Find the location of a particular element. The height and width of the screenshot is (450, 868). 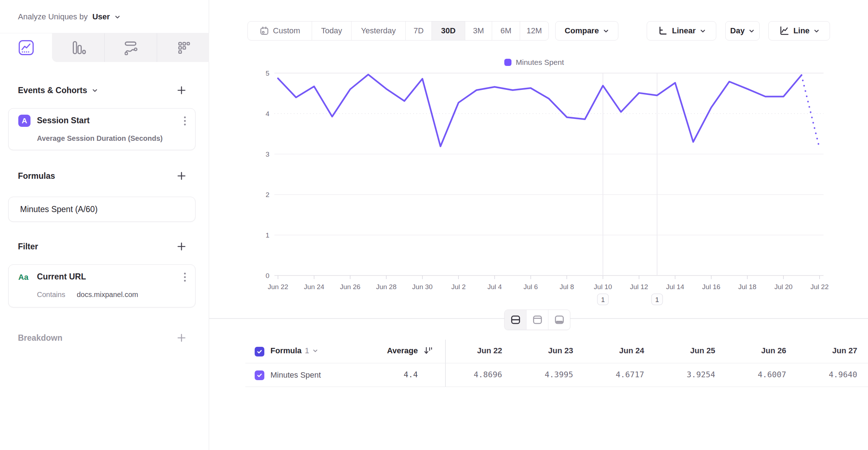

range-option-yesterday: Yesterday is located at coordinates (378, 31).